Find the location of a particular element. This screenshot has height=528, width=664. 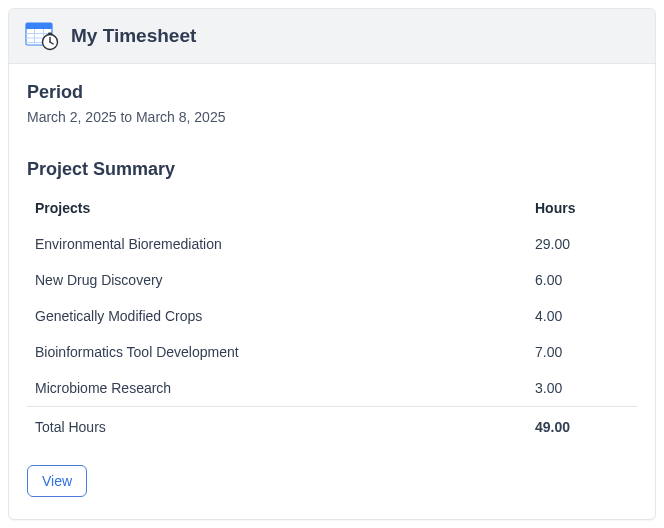

view-button: View is located at coordinates (57, 481).